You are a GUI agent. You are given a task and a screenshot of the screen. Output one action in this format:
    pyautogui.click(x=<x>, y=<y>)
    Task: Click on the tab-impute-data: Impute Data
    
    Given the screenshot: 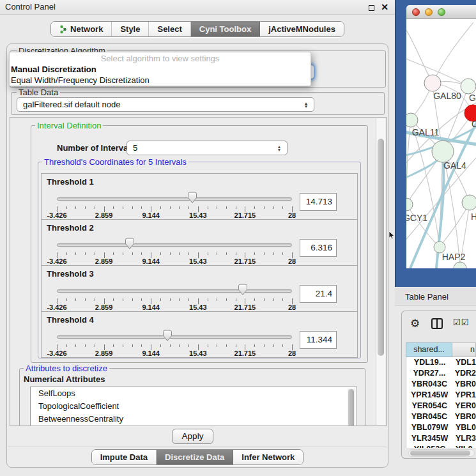 What is the action you would take?
    pyautogui.click(x=124, y=457)
    